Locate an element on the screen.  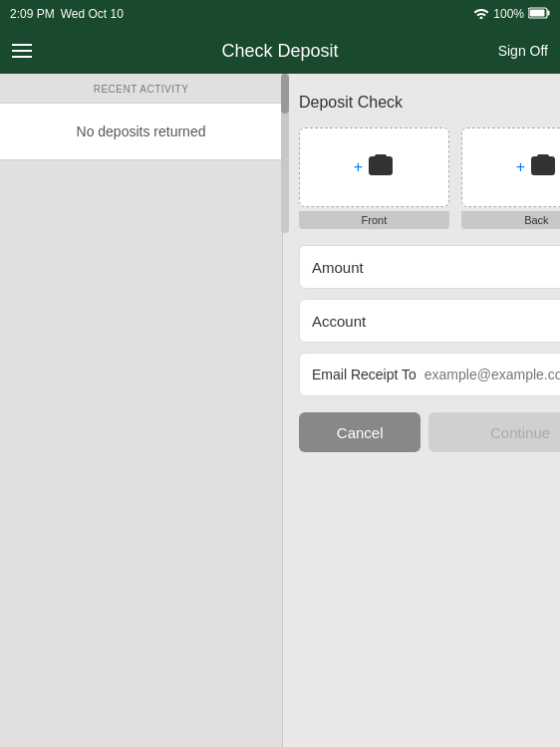
camera-row: + Front + is located at coordinates (429, 178).